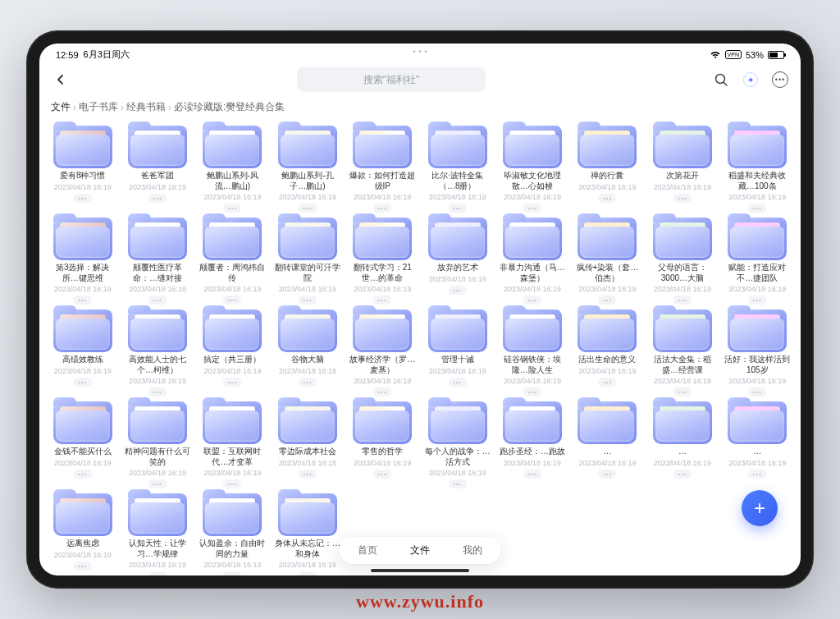  Describe the element at coordinates (158, 534) in the screenshot. I see `folder-item: 认知天性：让学习…学规律2023/04/18 16:19•••` at that location.